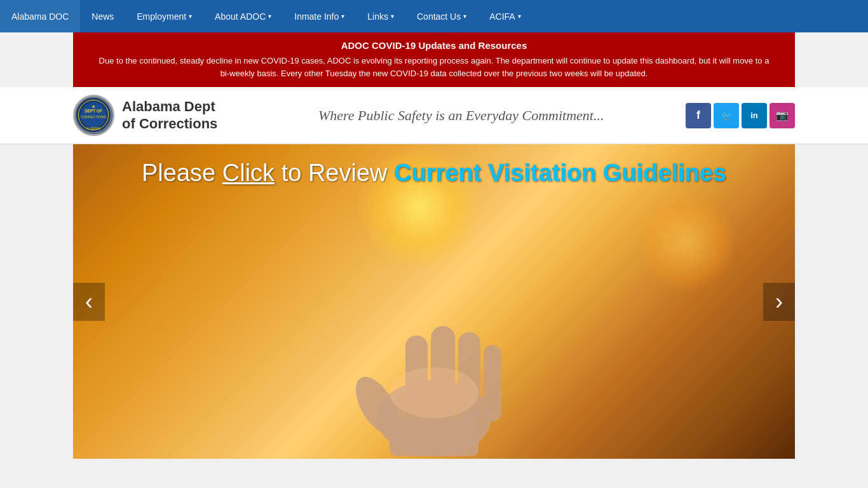 This screenshot has height=488, width=868. Describe the element at coordinates (334, 173) in the screenshot. I see `headline-part2: to Review` at that location.